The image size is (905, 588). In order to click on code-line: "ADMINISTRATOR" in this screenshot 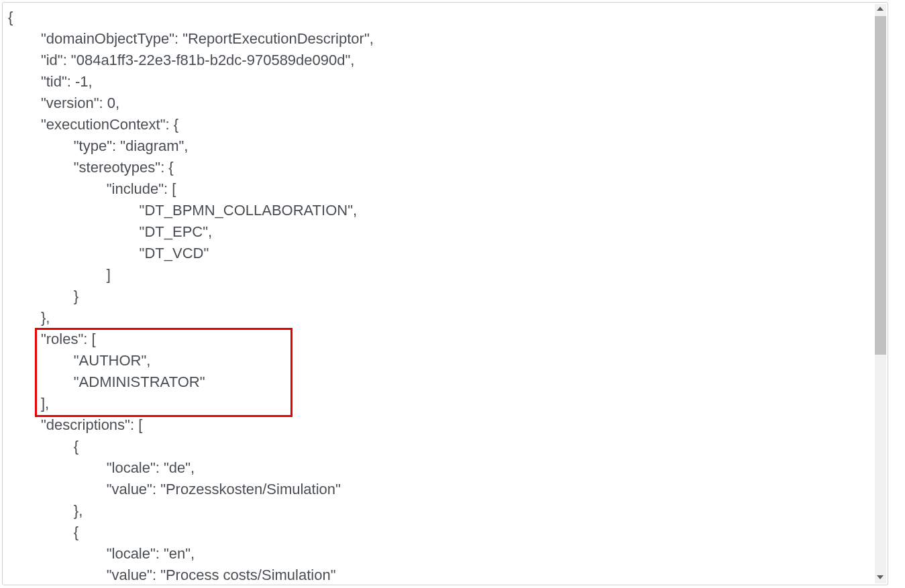, I will do `click(107, 382)`.